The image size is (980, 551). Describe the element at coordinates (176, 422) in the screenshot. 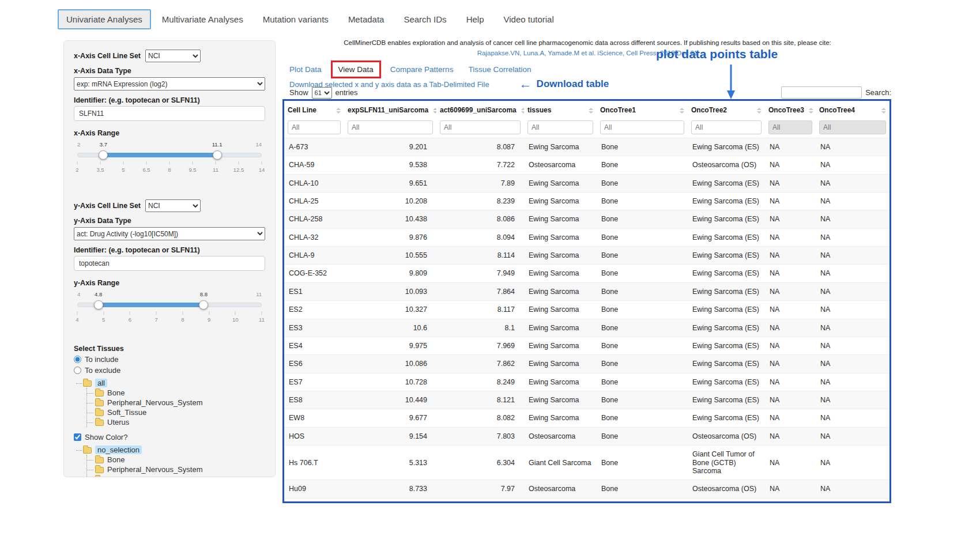

I see `tree-node-uterus: Uterus` at that location.